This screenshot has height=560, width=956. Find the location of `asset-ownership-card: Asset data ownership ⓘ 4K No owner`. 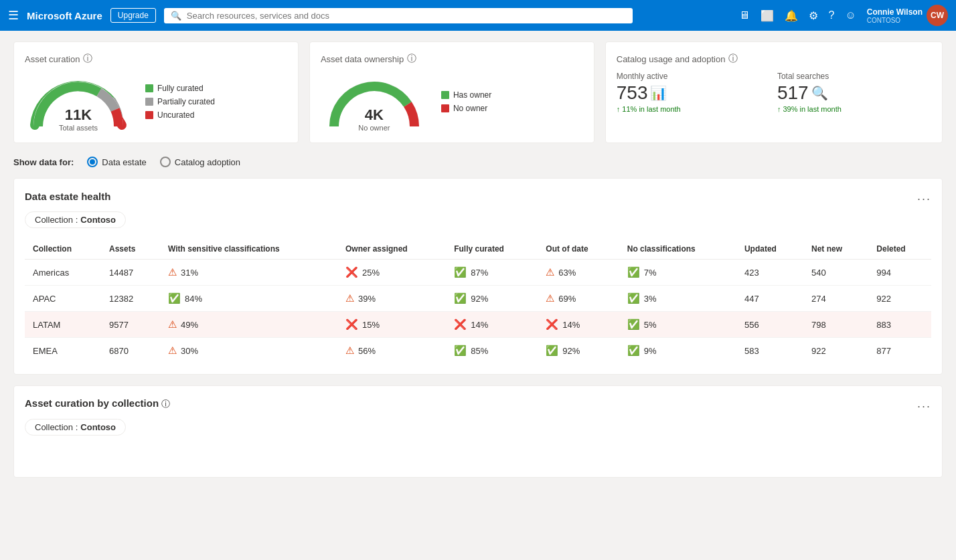

asset-ownership-card: Asset data ownership ⓘ 4K No owner is located at coordinates (452, 92).